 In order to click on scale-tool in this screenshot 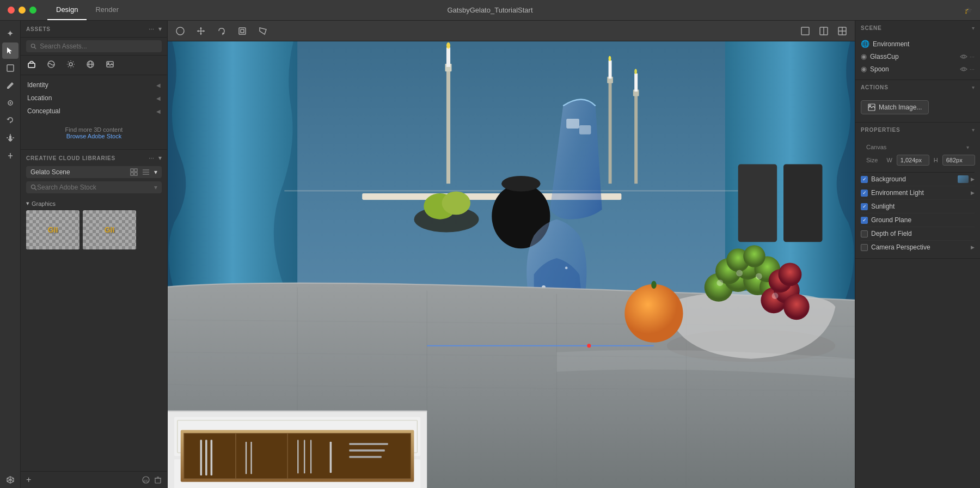, I will do `click(242, 31)`.